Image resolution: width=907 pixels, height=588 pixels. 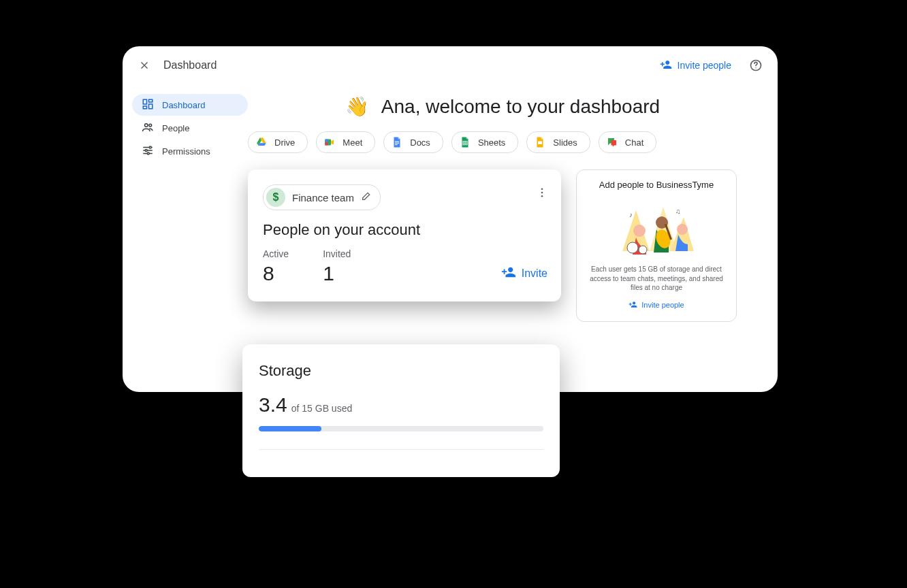 What do you see at coordinates (656, 185) in the screenshot?
I see `promo-title: Add people to BusinessTyme` at bounding box center [656, 185].